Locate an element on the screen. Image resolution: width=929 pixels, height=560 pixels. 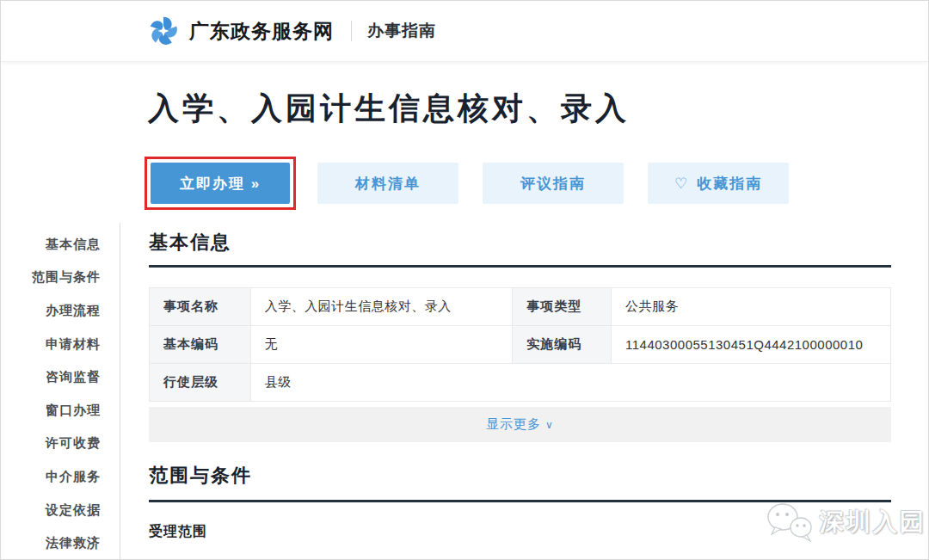
field-label-exercise-level: 行使层级 is located at coordinates (200, 383).